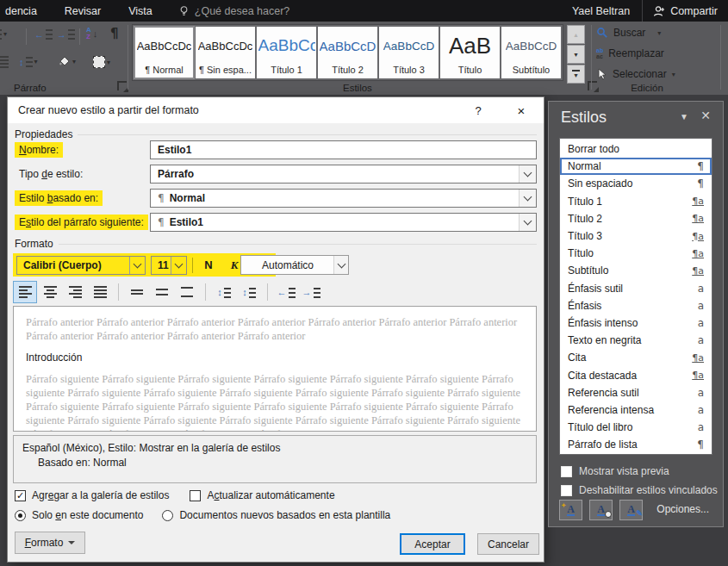 The image size is (728, 566). I want to click on gallery-item-titulo1: AaBbCc Título 1, so click(286, 53).